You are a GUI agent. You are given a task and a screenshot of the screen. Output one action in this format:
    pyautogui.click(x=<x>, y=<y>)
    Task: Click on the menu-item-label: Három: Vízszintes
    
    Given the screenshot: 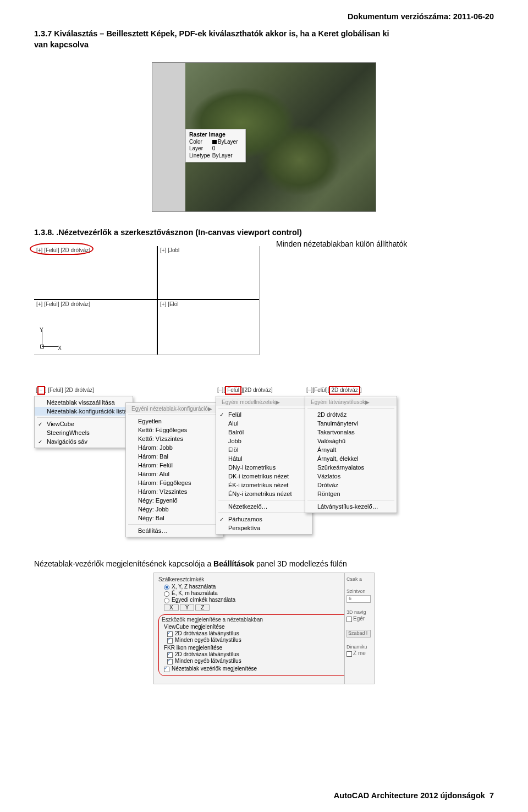 What is the action you would take?
    pyautogui.click(x=163, y=492)
    